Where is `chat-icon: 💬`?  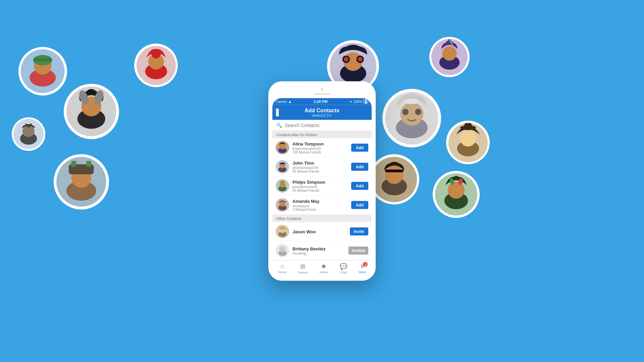
chat-icon: 💬 is located at coordinates (343, 266).